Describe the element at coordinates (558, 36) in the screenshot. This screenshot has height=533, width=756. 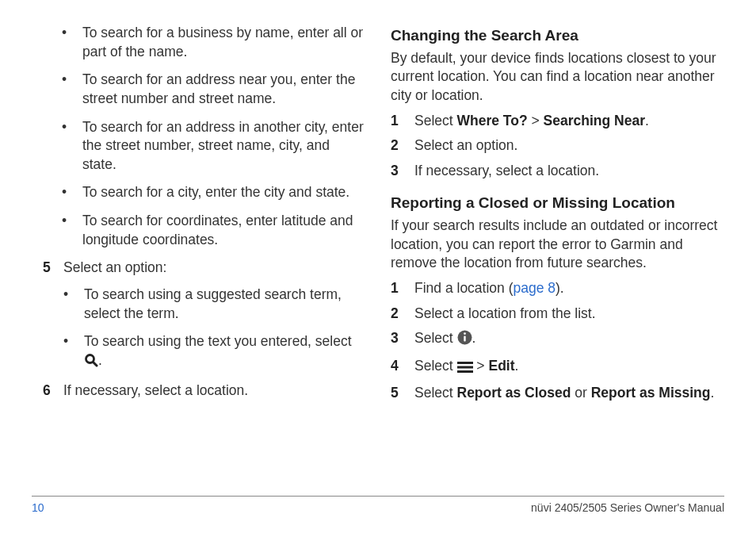
I see `heading-changing-search-area: Changing the Search Area` at that location.